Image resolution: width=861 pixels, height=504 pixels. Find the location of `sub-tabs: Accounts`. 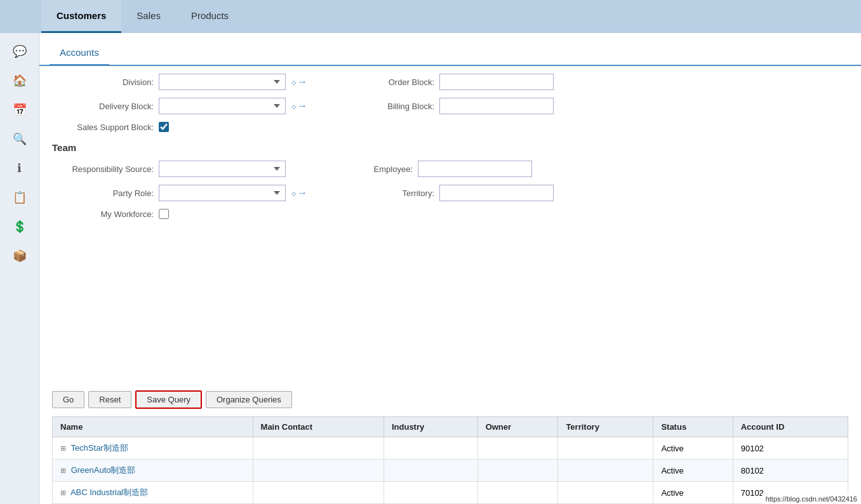

sub-tabs: Accounts is located at coordinates (450, 50).